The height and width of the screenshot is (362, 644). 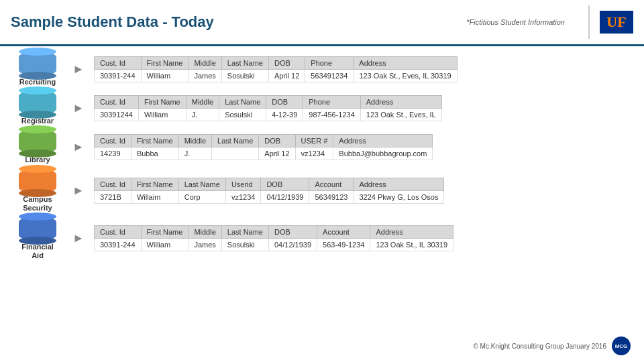 I want to click on table-wrap-library: Cust. IdFirst NameMiddleLast NameDOBUSER…, so click(x=364, y=147).